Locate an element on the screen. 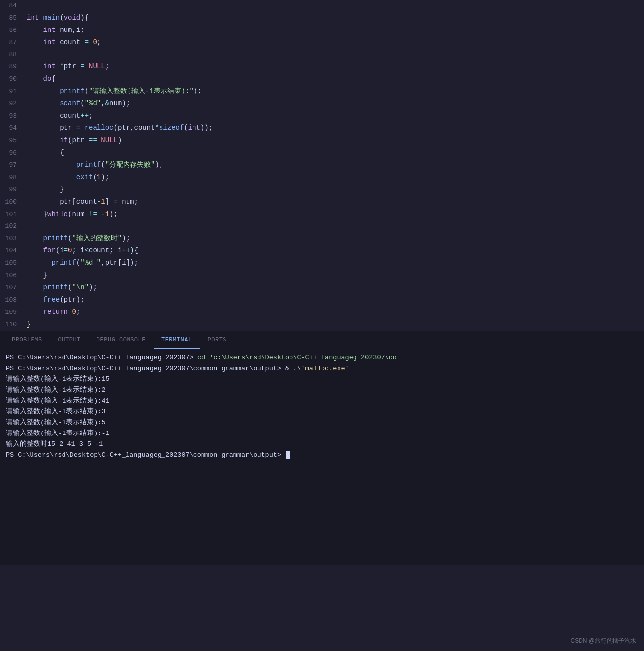  code-line-105: 105 printf("%d ",ptr[i]); is located at coordinates (322, 263).